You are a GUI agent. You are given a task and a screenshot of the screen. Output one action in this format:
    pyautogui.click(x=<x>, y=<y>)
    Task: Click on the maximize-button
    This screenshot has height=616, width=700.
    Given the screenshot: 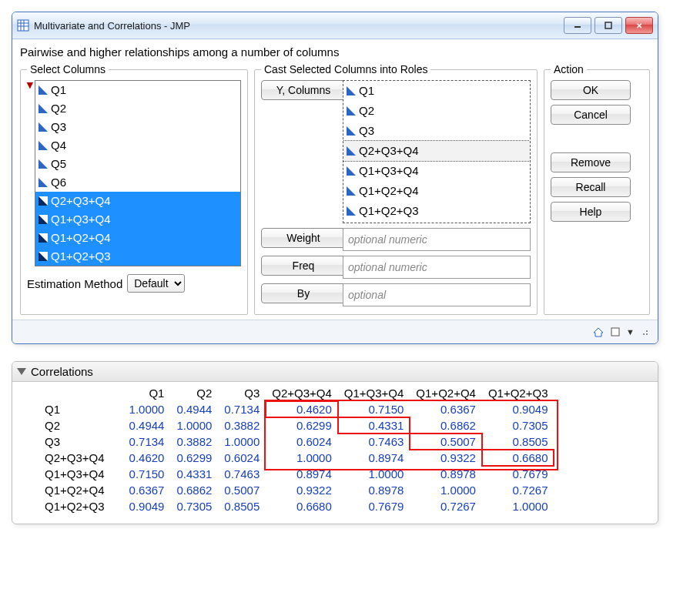 What is the action you would take?
    pyautogui.click(x=608, y=25)
    